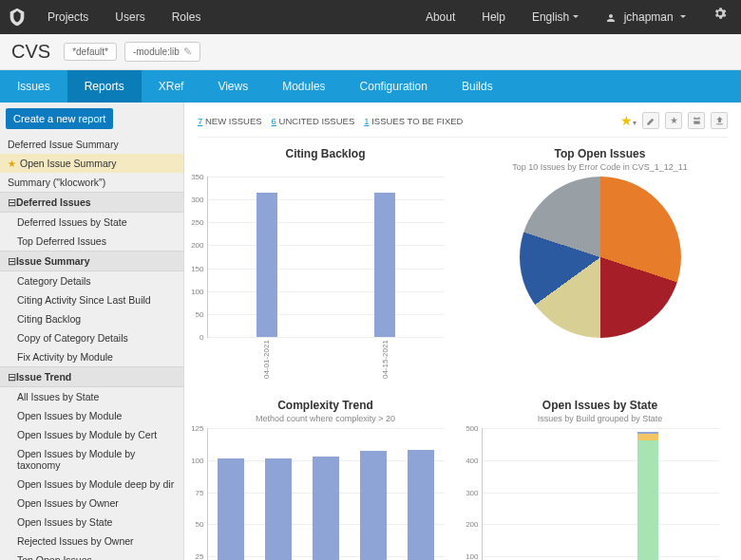 Image resolution: width=741 pixels, height=560 pixels. Describe the element at coordinates (91, 222) in the screenshot. I see `sidebar-item: Deferred Issues by State` at that location.